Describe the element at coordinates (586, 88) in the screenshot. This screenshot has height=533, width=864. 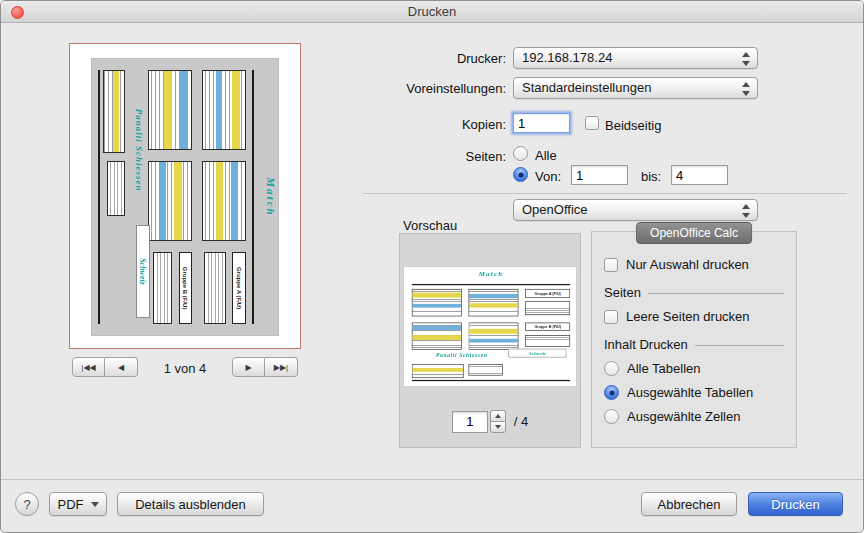
I see `presets-popup-value: Standardeinstellungen` at that location.